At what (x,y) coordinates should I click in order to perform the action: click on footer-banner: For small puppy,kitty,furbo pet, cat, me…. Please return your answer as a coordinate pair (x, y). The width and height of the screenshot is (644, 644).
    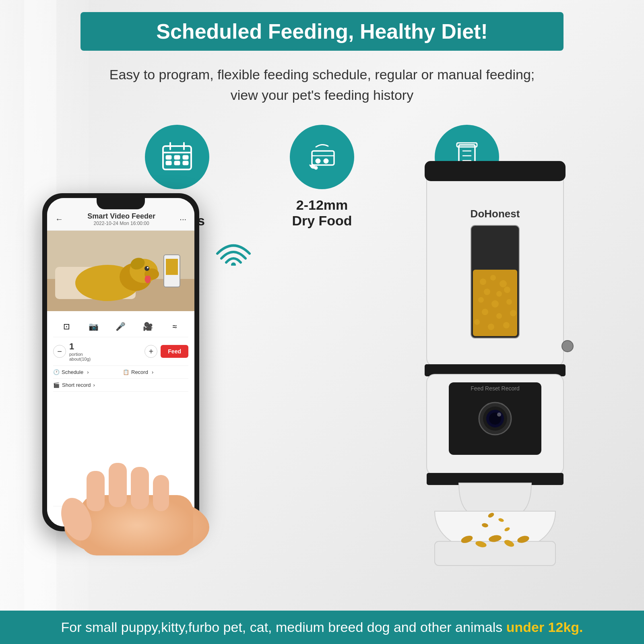
    Looking at the image, I should click on (322, 627).